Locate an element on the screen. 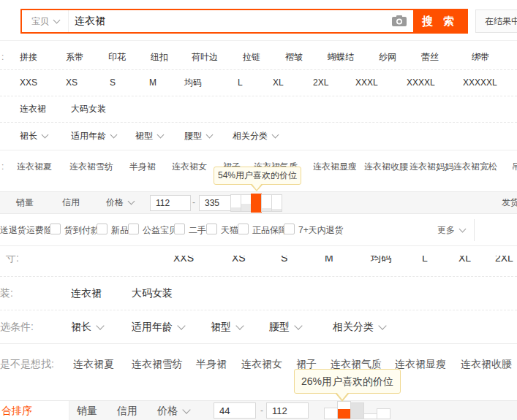 This screenshot has height=420, width=517. size-option: XXXXXL is located at coordinates (480, 83).